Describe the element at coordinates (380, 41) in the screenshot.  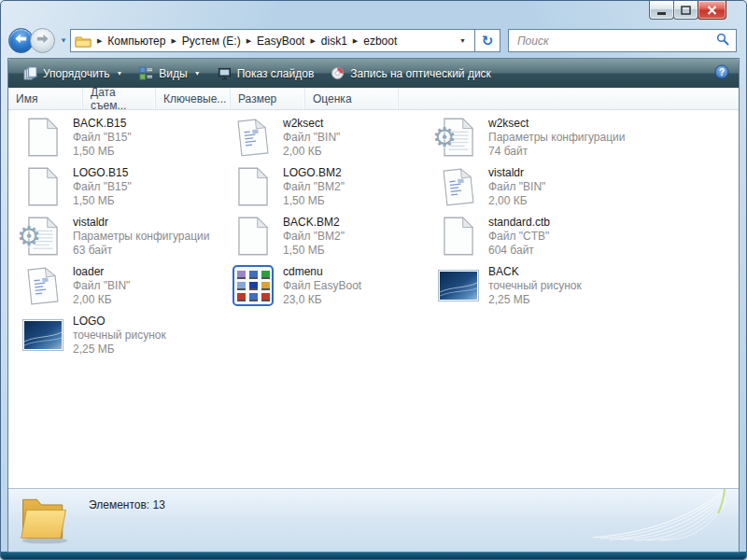
I see `breadcrumb-item: ezboot` at that location.